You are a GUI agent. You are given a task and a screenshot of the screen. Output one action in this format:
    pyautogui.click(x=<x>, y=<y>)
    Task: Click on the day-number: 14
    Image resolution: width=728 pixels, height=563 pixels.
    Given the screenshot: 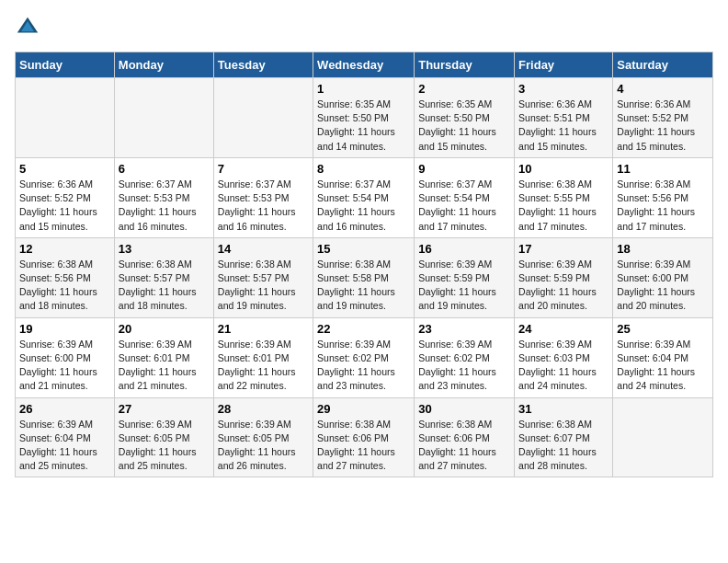 What is the action you would take?
    pyautogui.click(x=263, y=248)
    